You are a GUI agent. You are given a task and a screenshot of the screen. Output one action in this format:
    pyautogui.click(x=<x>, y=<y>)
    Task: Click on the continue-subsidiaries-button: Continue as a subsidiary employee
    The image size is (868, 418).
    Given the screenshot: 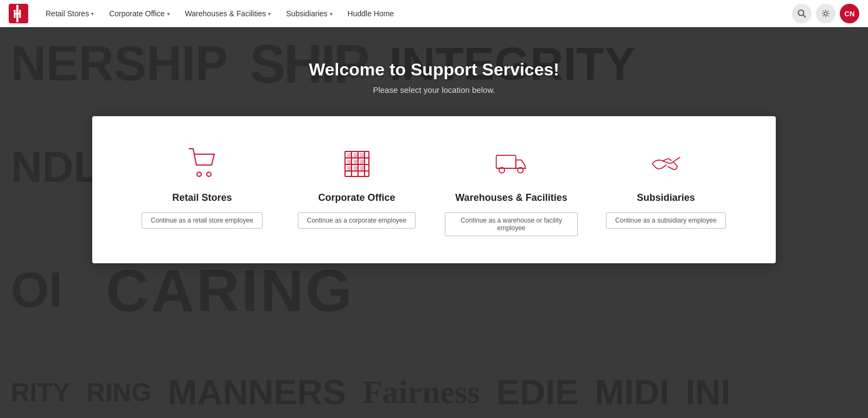 What is the action you would take?
    pyautogui.click(x=666, y=220)
    